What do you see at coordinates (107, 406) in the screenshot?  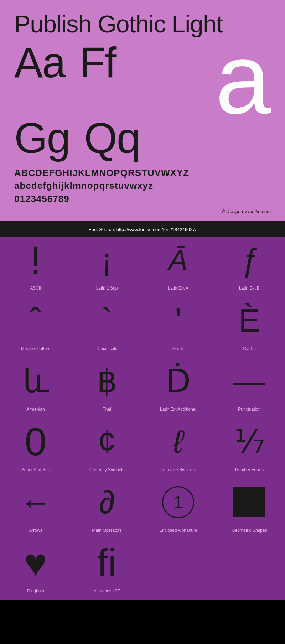 I see `char-label-thai: Thai` at bounding box center [107, 406].